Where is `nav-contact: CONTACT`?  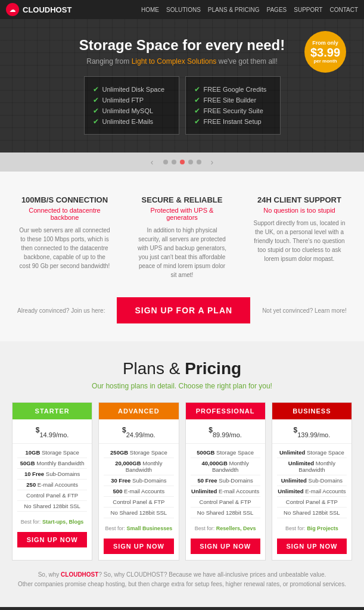 nav-contact: CONTACT is located at coordinates (344, 10).